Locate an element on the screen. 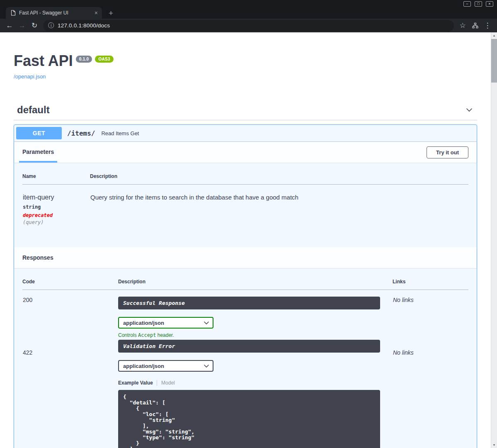 This screenshot has width=497, height=448. page-icon is located at coordinates (13, 13).